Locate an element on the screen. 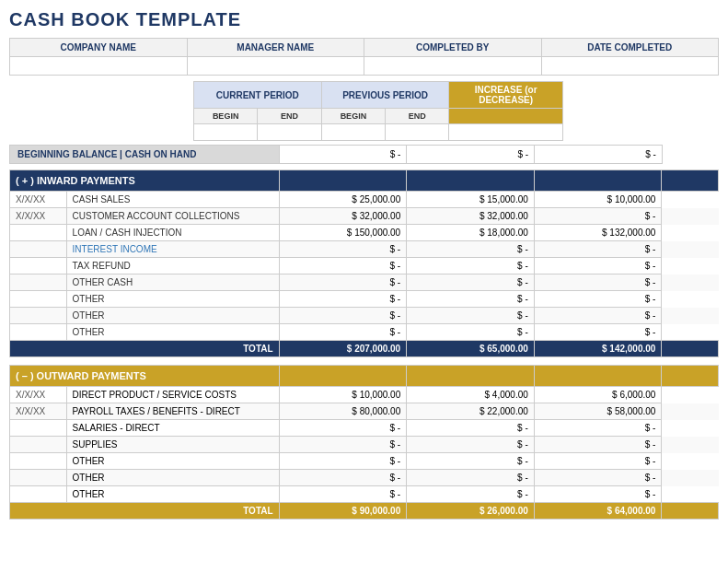 This screenshot has width=728, height=584. outward-date-1: X/X/XX is located at coordinates (39, 412).